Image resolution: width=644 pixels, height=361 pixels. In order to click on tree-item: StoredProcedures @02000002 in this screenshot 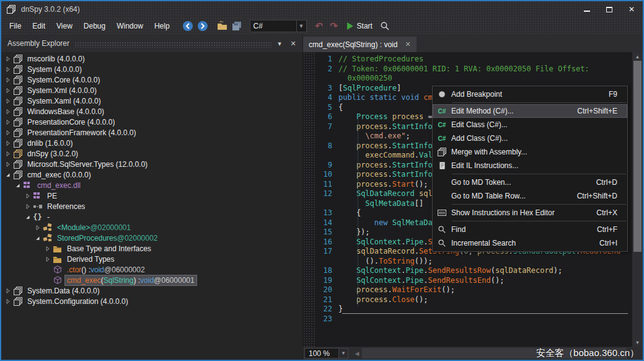, I will do `click(152, 238)`.